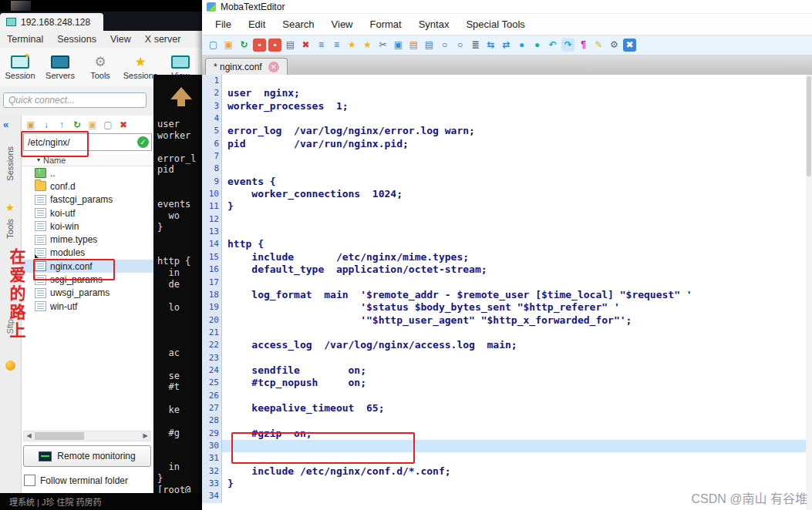 The width and height of the screenshot is (812, 510). What do you see at coordinates (507, 119) in the screenshot?
I see `code-line: 4` at bounding box center [507, 119].